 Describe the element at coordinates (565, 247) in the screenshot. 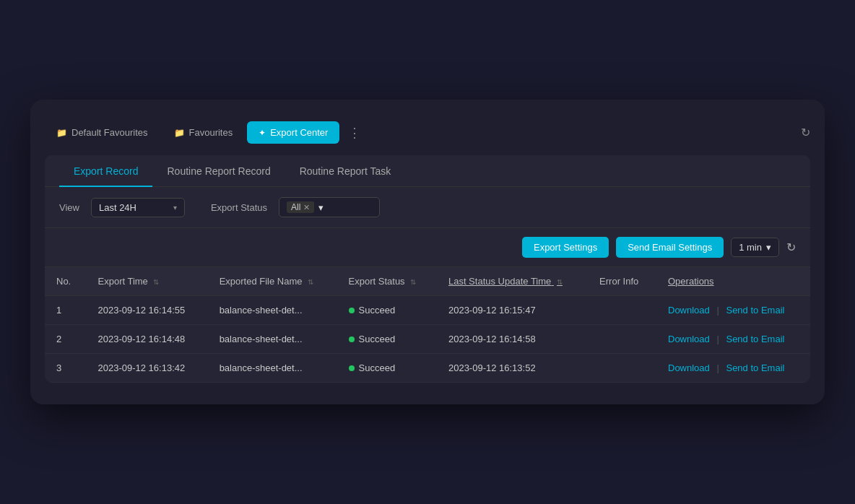

I see `export-settings-button: Export Settings` at that location.